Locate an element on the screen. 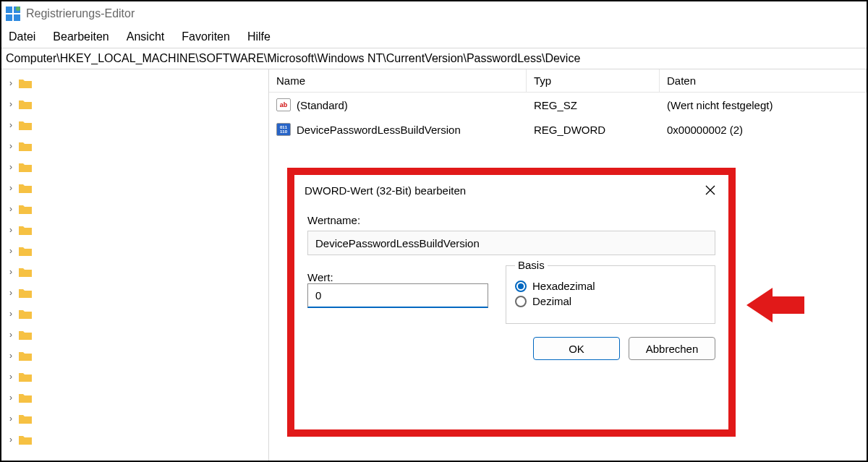 This screenshot has height=462, width=868. close-button is located at coordinates (710, 190).